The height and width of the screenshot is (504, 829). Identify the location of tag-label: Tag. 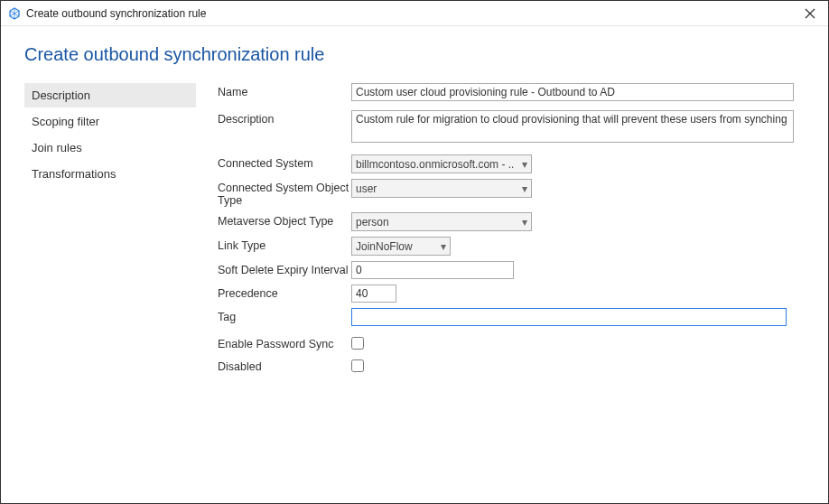
(284, 316).